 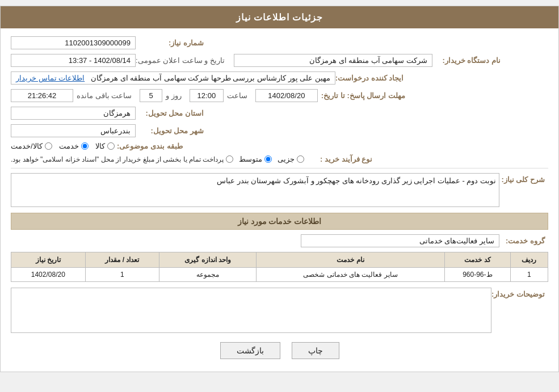 What do you see at coordinates (73, 130) in the screenshot?
I see `city-value: بندرعباس` at bounding box center [73, 130].